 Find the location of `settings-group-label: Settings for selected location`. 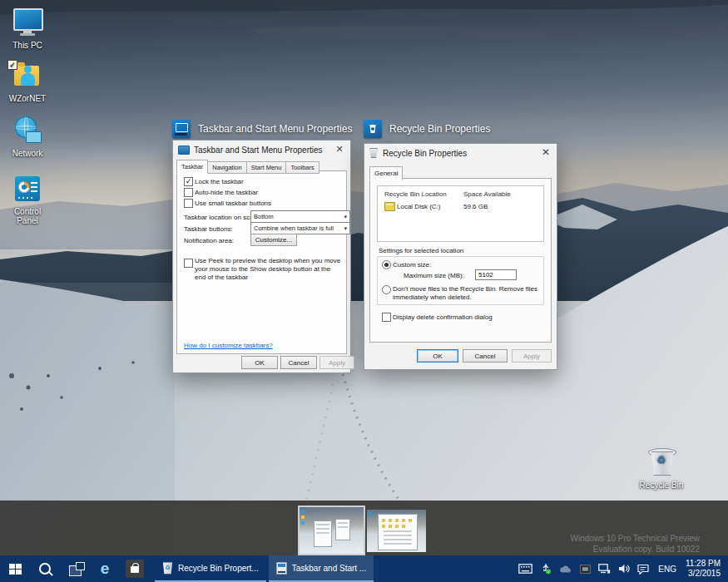

settings-group-label: Settings for selected location is located at coordinates (421, 251).